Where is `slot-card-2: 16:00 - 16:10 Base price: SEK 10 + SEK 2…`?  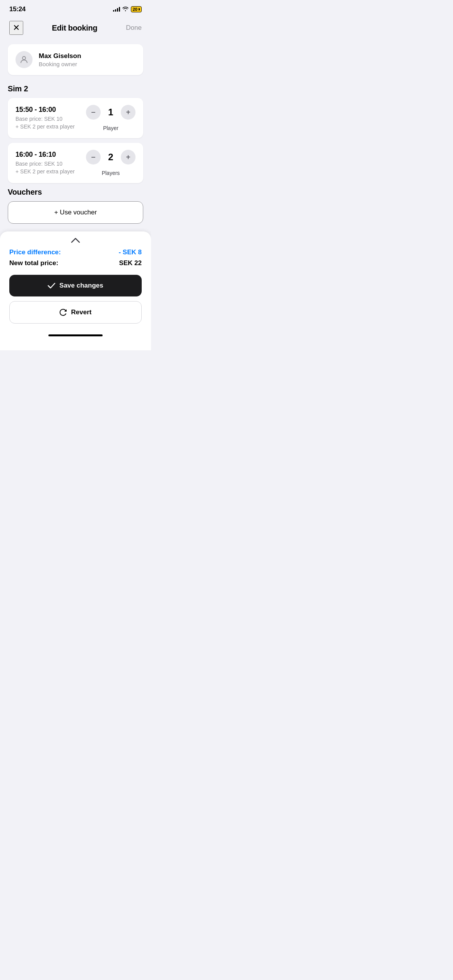 slot-card-2: 16:00 - 16:10 Base price: SEK 10 + SEK 2… is located at coordinates (76, 163).